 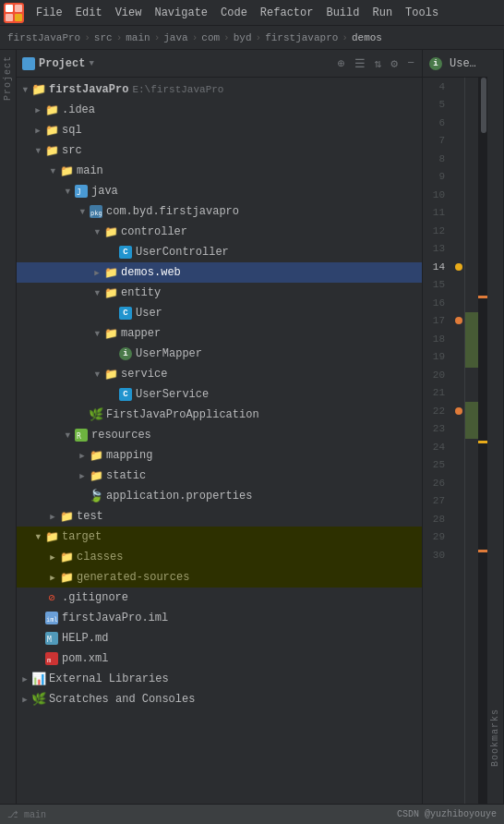 What do you see at coordinates (472, 340) in the screenshot?
I see `code-block-green` at bounding box center [472, 340].